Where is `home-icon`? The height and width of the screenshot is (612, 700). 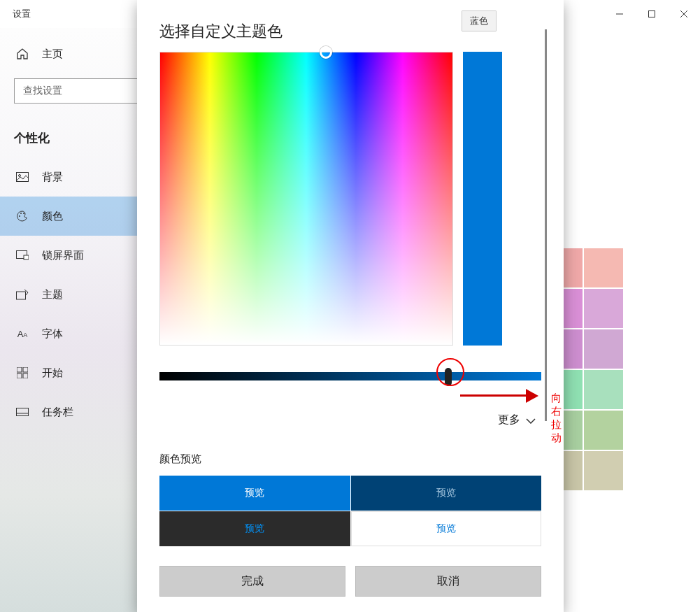
home-icon is located at coordinates (22, 54).